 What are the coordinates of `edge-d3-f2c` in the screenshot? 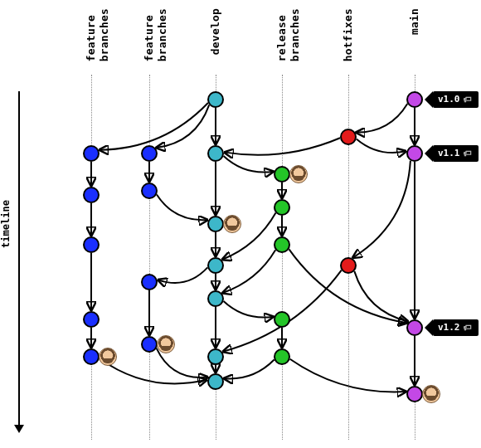 It's located at (183, 275).